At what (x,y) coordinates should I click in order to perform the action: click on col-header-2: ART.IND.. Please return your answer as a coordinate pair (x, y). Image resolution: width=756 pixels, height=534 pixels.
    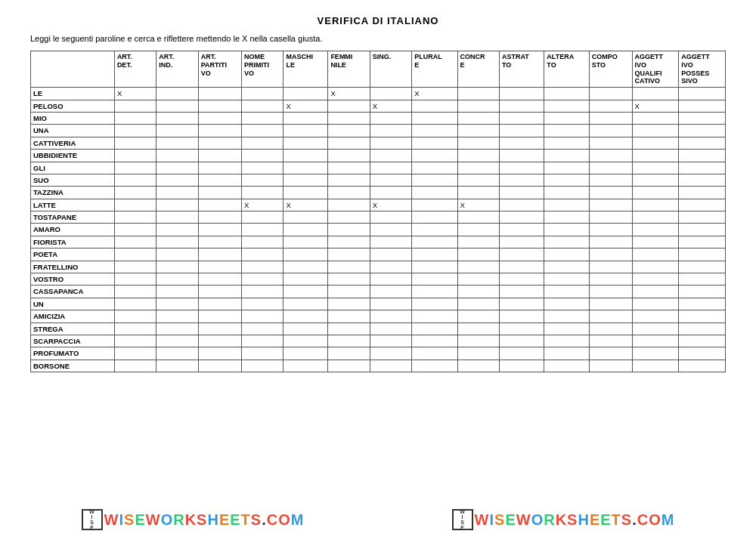
    Looking at the image, I should click on (177, 69).